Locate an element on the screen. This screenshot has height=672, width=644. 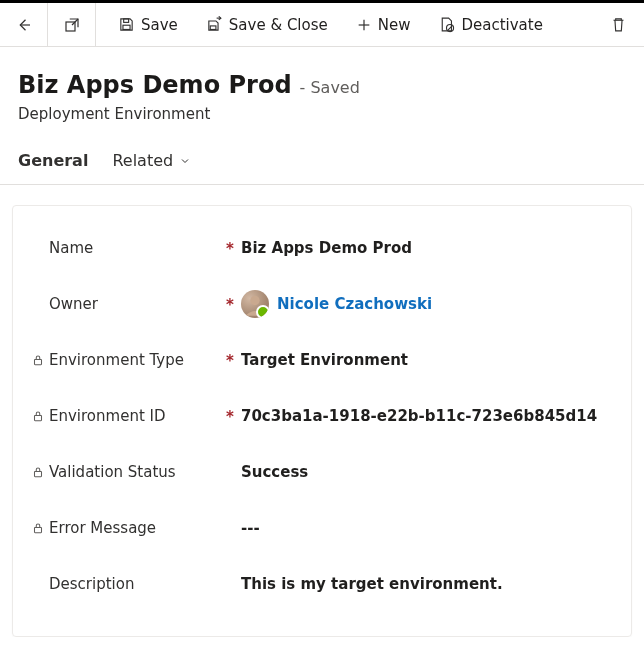
field-row-name: Name * Biz Apps Demo Prod is located at coordinates (322, 248).